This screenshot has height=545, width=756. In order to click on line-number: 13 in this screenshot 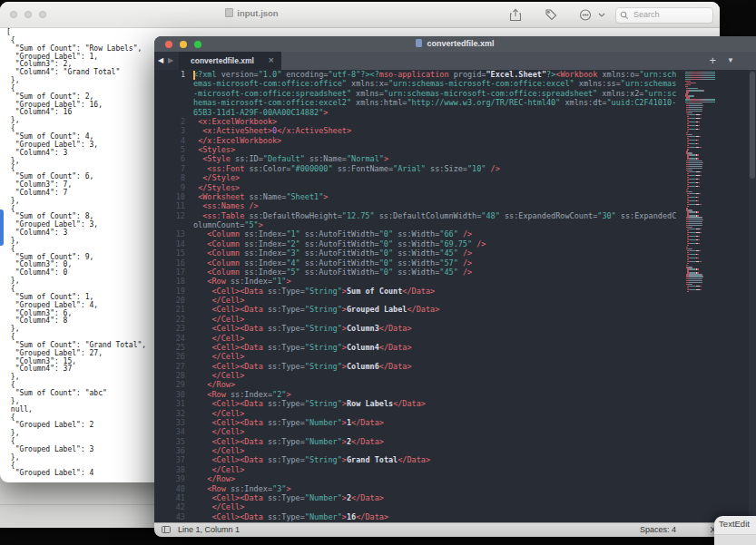, I will do `click(174, 234)`.